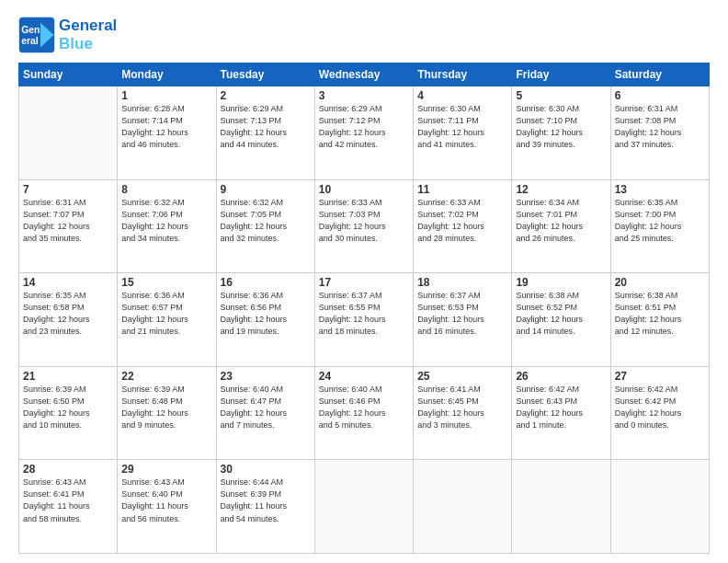  I want to click on logo-svg: Gen eral General Blue, so click(68, 35).